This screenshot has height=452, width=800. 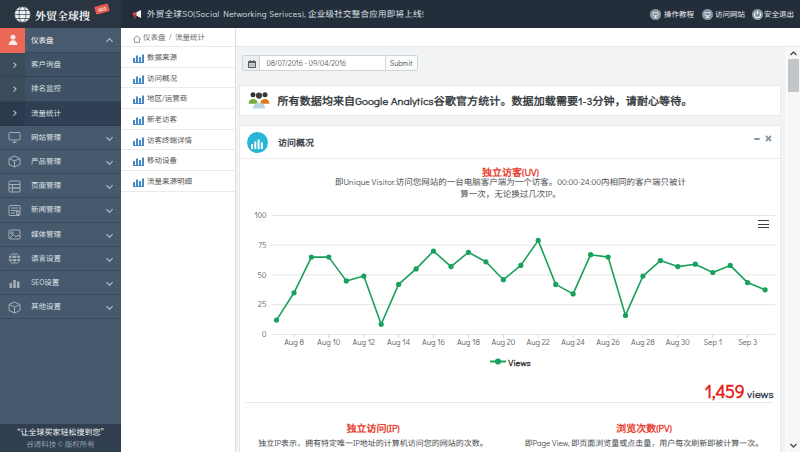 I want to click on svg-text: 100, so click(x=260, y=215).